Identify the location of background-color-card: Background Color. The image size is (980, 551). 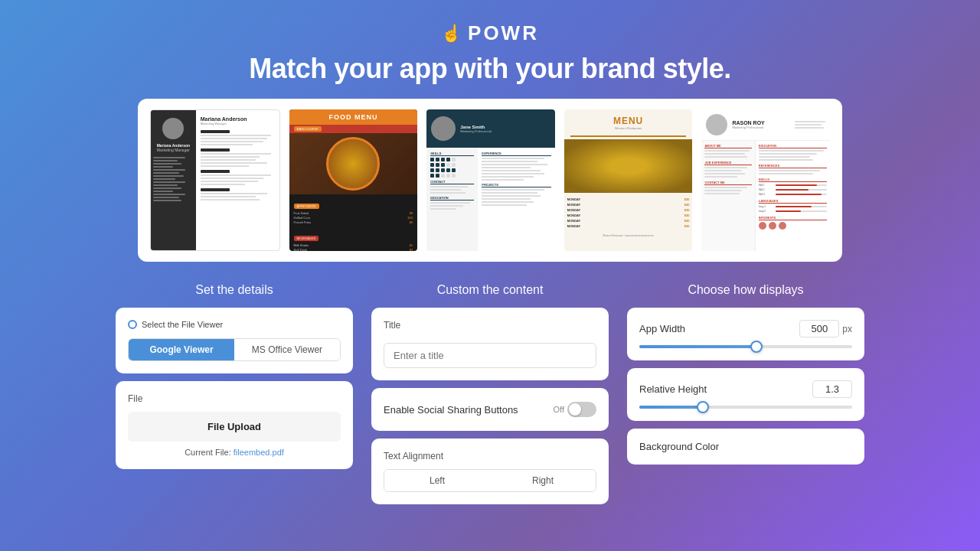
(746, 447).